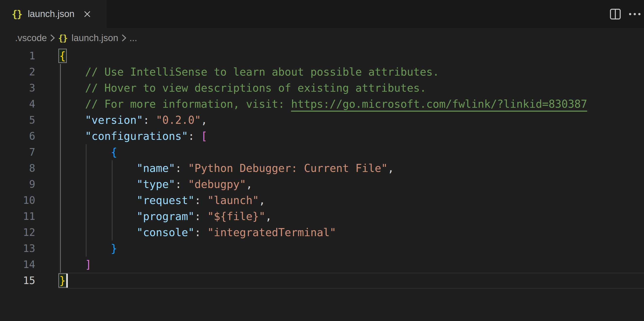 The width and height of the screenshot is (644, 321). What do you see at coordinates (188, 104) in the screenshot?
I see `token-comment: // For more information, visit:` at bounding box center [188, 104].